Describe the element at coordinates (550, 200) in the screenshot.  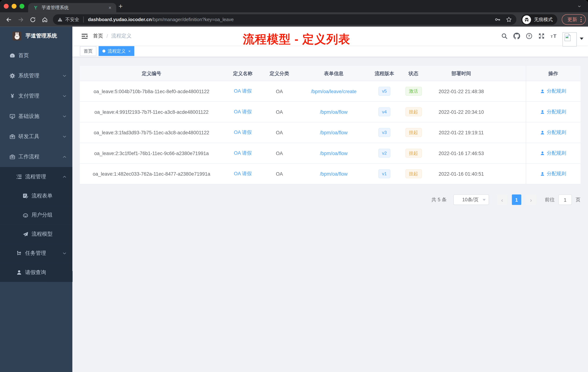
I see `goto-label: 前往` at that location.